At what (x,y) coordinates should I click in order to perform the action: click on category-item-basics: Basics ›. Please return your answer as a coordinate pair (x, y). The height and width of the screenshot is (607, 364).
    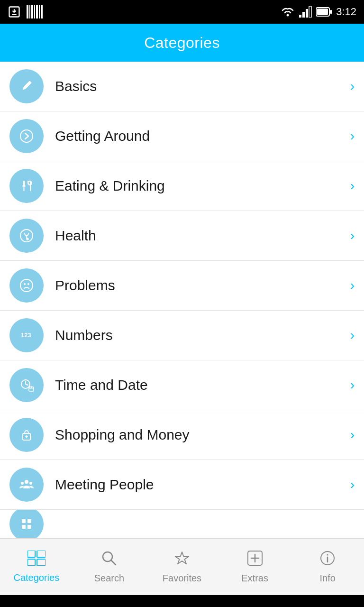
    Looking at the image, I should click on (182, 86).